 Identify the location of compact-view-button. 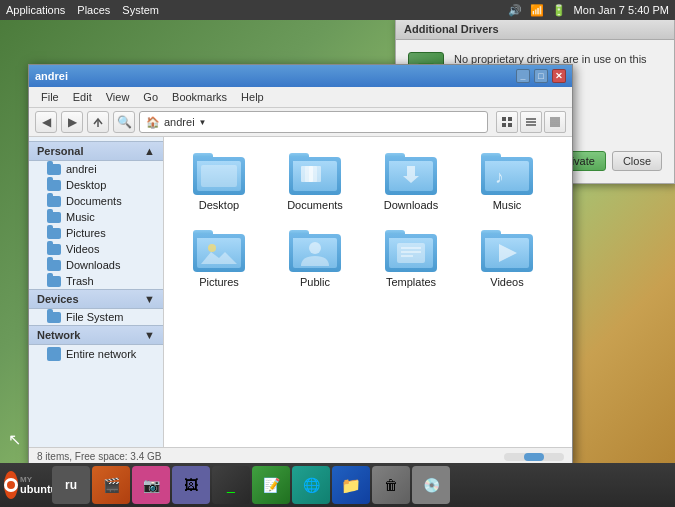
(555, 122).